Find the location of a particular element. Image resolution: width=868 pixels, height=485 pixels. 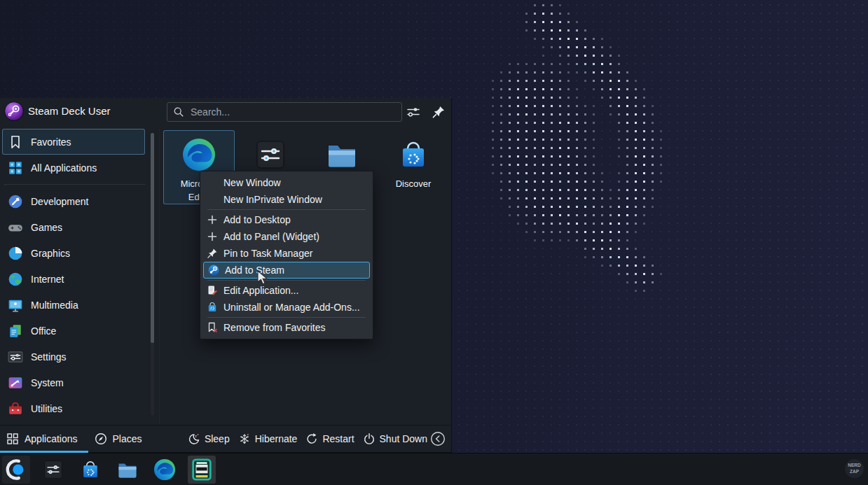

applications-tab-icon is located at coordinates (13, 439).